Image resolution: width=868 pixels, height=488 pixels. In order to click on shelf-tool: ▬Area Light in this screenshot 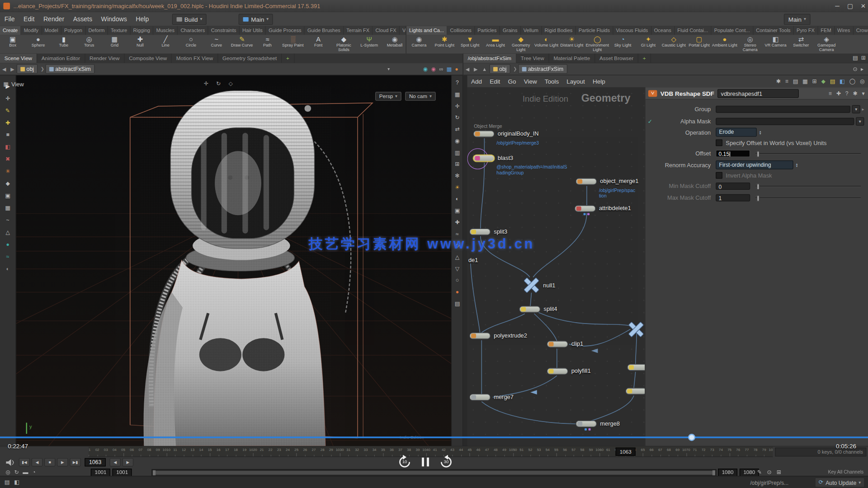, I will do `click(495, 44)`.